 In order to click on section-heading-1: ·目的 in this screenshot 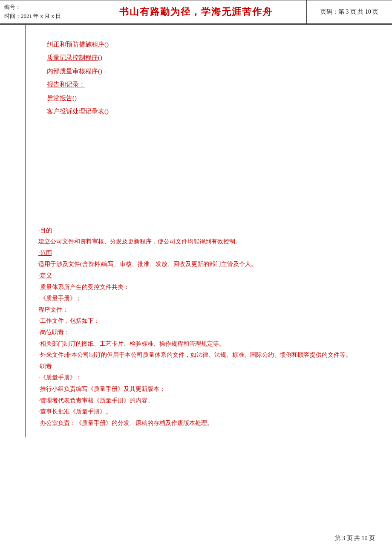, I will do `click(211, 231)`.